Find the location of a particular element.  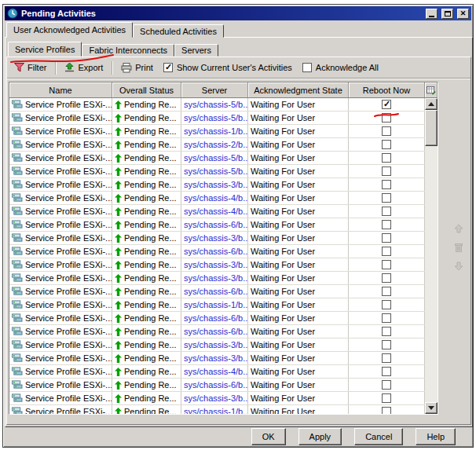

acknowledge-all-checkbox-group: Acknowledge All is located at coordinates (341, 68).